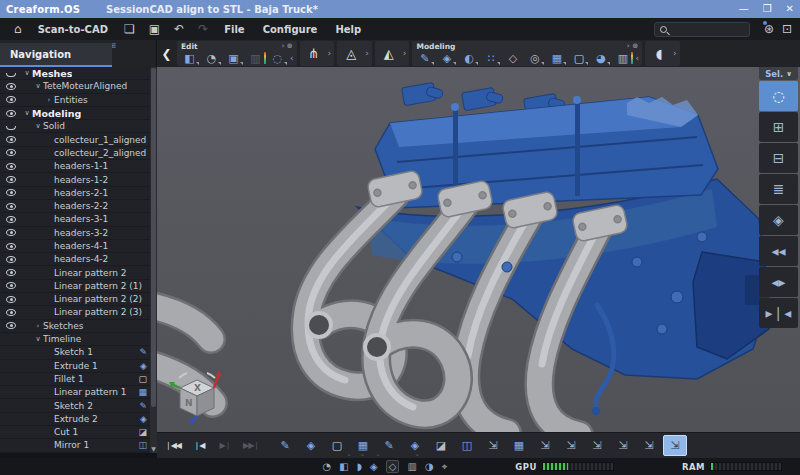 The height and width of the screenshot is (475, 800). What do you see at coordinates (234, 30) in the screenshot?
I see `menu-file: File` at bounding box center [234, 30].